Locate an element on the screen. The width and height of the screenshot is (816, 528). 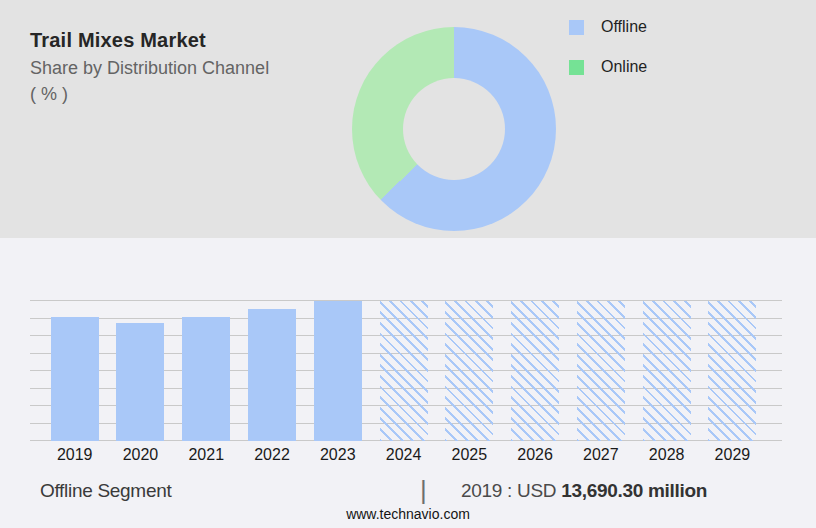
legend-label: Offline is located at coordinates (624, 27).